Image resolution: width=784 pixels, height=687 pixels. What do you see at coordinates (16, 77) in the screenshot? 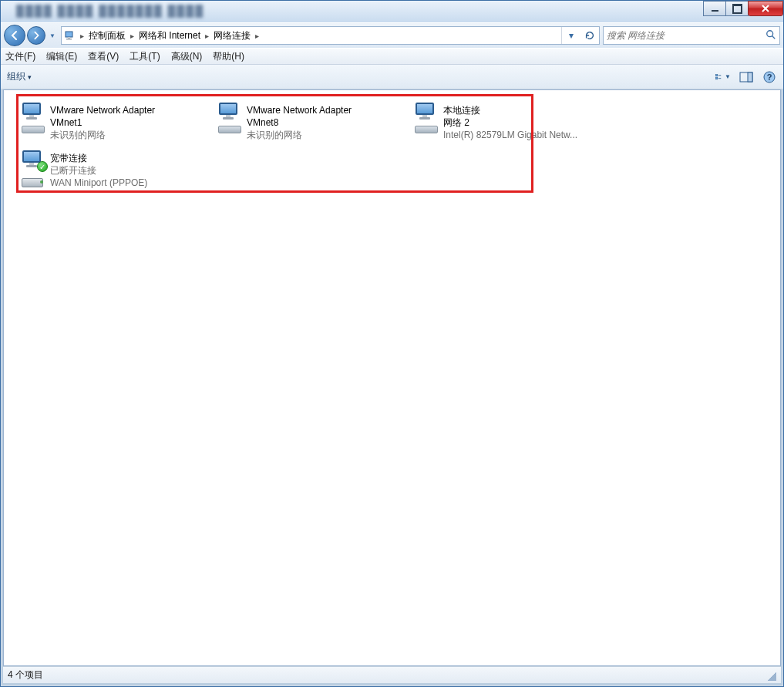
I see `organize-label: 组织` at bounding box center [16, 77].